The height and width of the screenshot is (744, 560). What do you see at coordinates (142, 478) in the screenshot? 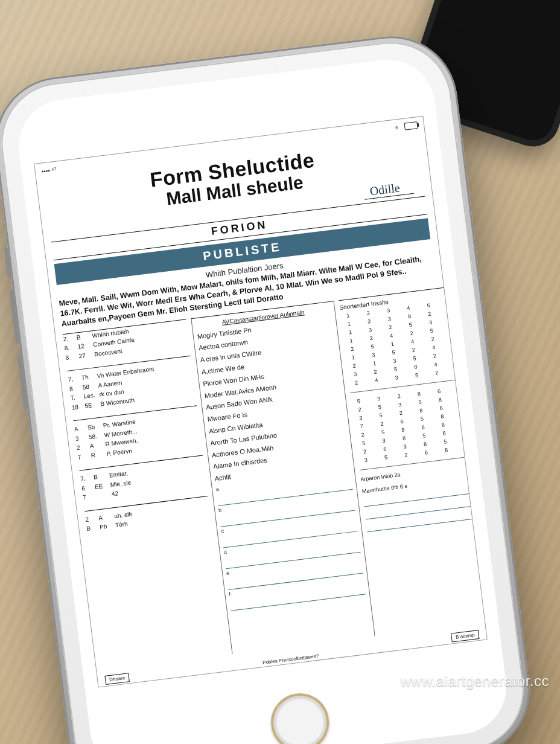
I see `left-group: 7,BEmitar,6EEMle..sle742` at bounding box center [142, 478].